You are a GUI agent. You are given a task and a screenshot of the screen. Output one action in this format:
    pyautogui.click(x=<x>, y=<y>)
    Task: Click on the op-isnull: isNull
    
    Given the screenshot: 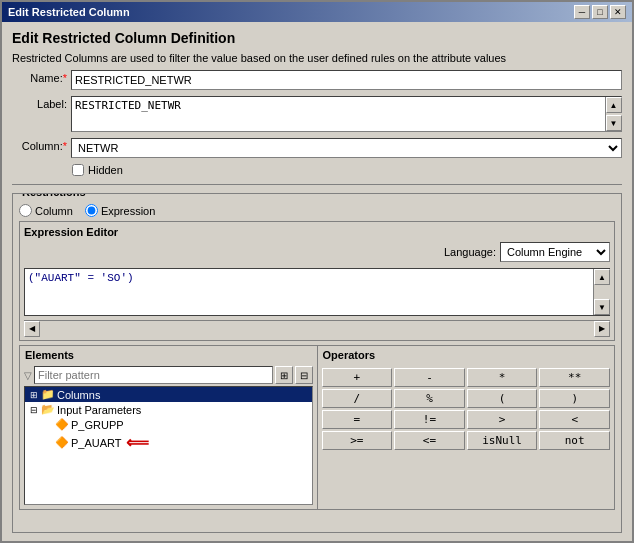 What is the action you would take?
    pyautogui.click(x=502, y=440)
    